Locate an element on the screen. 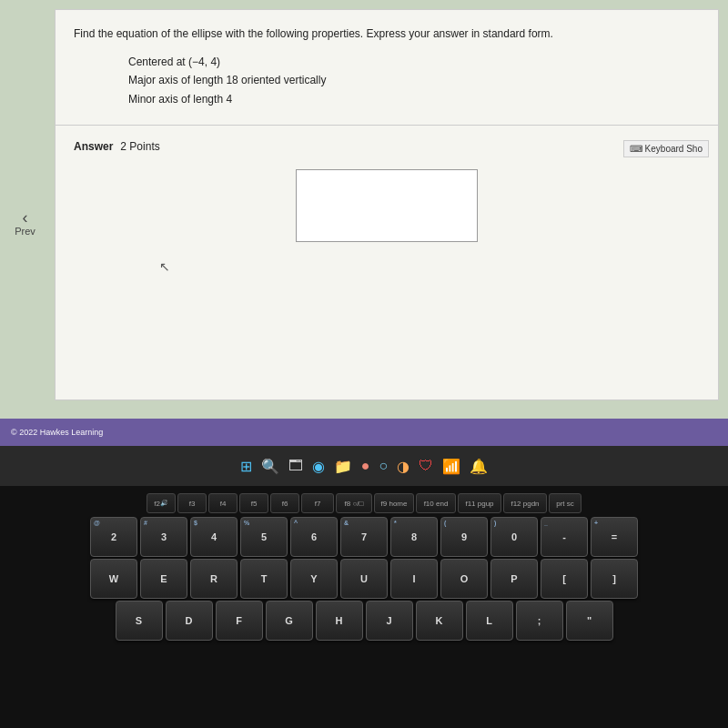 This screenshot has width=728, height=728. search-taskbar-icon: 🔍 is located at coordinates (270, 466).